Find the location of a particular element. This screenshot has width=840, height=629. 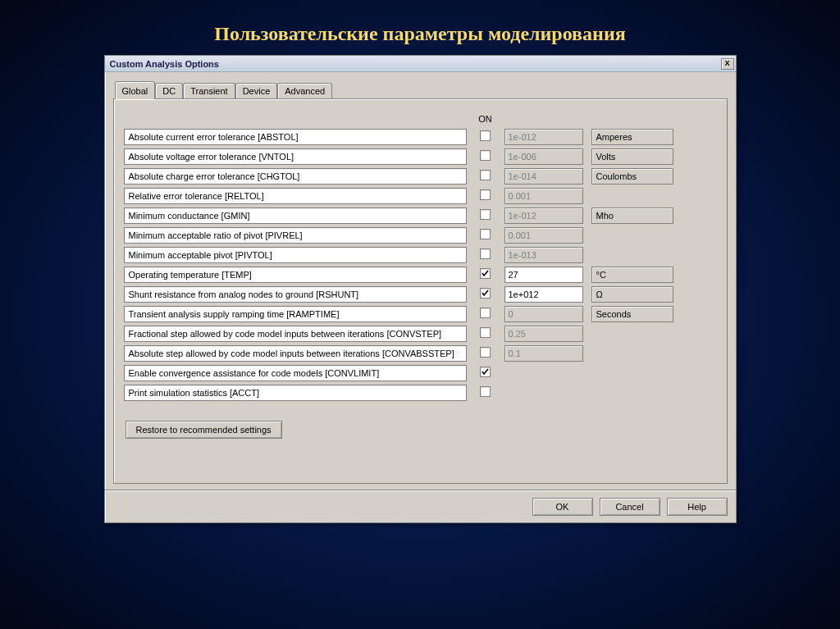

param-label: Absolute voltage error tolerance [VNTOL] is located at coordinates (295, 157).